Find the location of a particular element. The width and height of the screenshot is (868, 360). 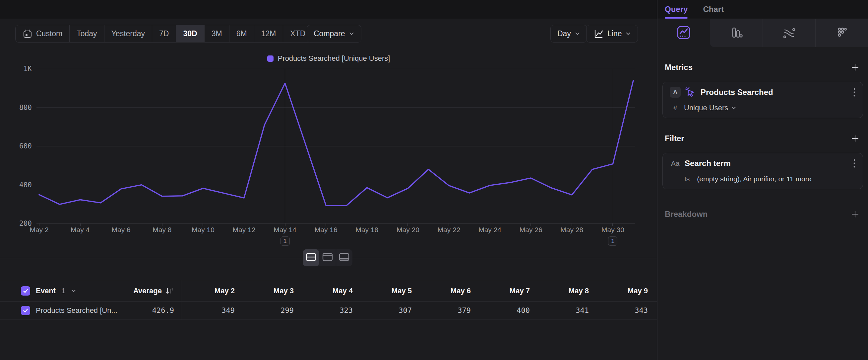

range-3m-button: 3M is located at coordinates (217, 34).